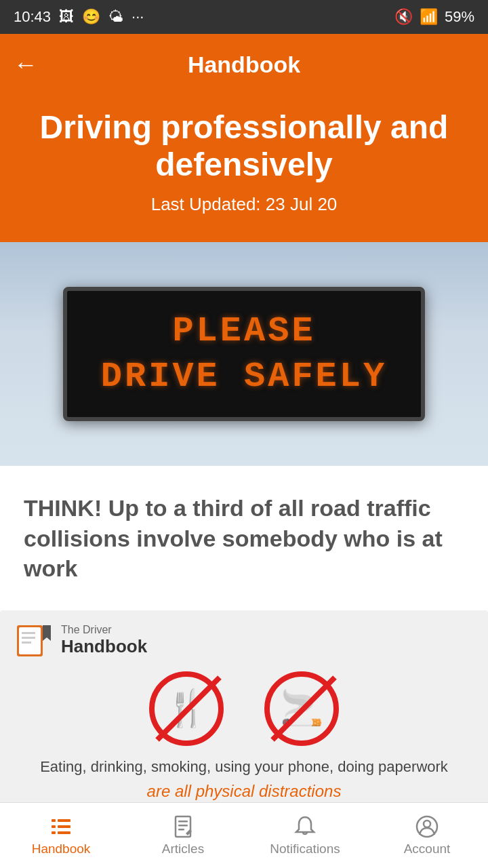 This screenshot has height=868, width=488. I want to click on sign-line1: PLEASE, so click(244, 331).